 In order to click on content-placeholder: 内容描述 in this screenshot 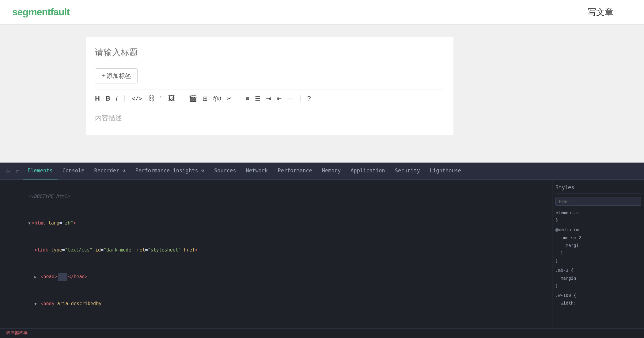, I will do `click(108, 118)`.